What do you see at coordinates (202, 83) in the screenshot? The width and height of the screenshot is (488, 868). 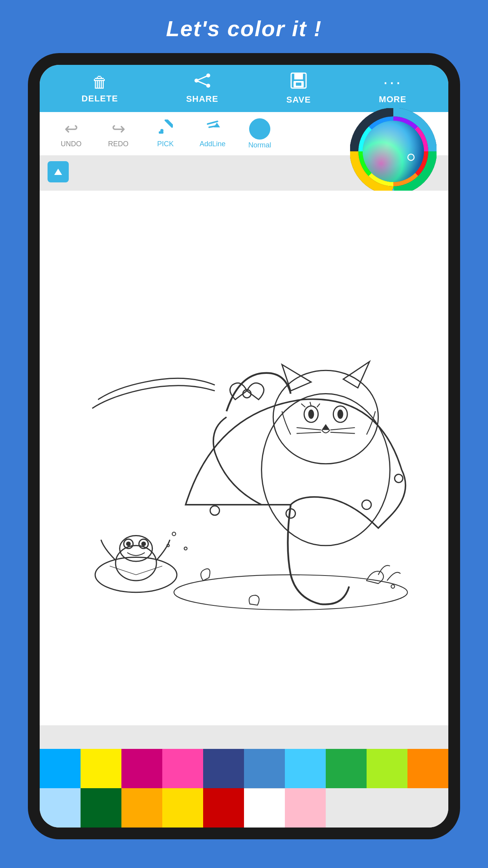 I see `share-icon` at bounding box center [202, 83].